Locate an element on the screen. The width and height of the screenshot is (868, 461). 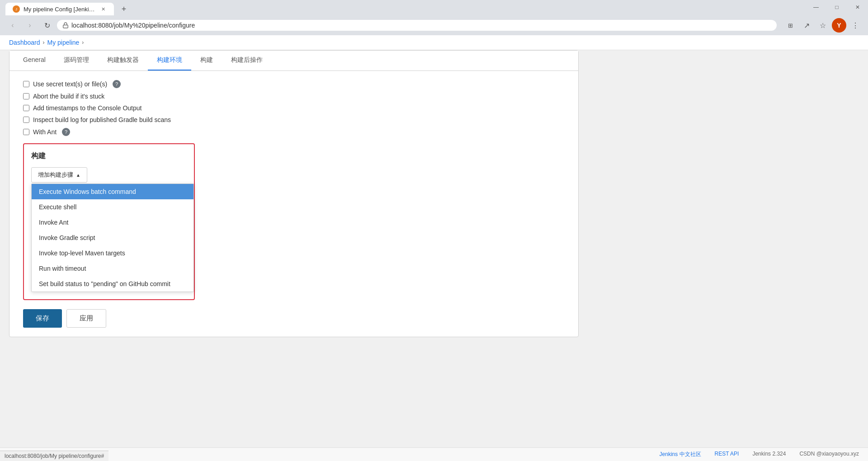
checkbox-timestamps is located at coordinates (26, 108).